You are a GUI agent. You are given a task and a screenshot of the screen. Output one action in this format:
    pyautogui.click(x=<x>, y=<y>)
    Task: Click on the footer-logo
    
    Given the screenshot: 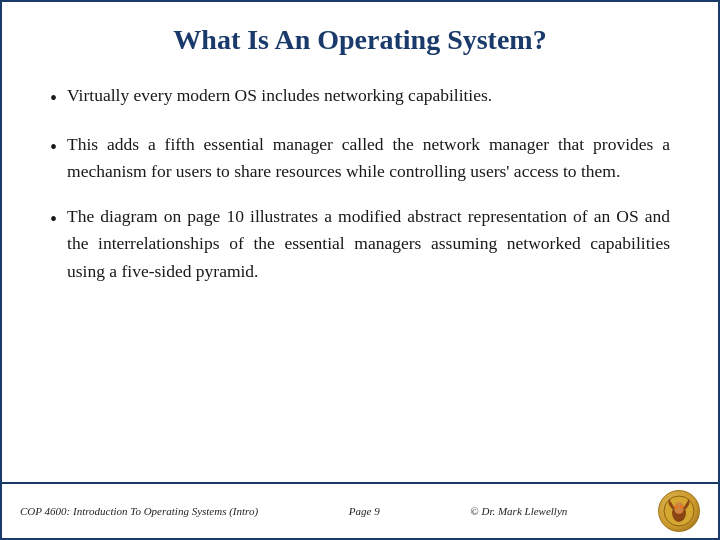 What is the action you would take?
    pyautogui.click(x=679, y=511)
    